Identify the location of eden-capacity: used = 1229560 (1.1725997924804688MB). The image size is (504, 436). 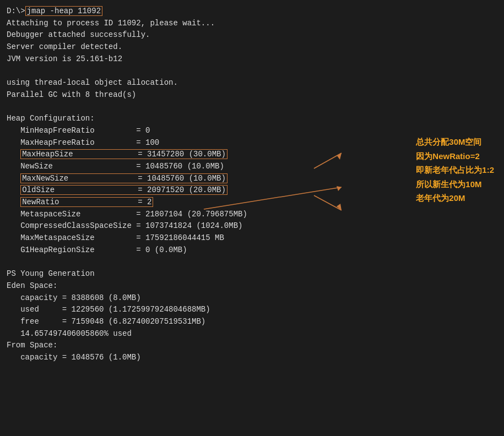
(252, 310).